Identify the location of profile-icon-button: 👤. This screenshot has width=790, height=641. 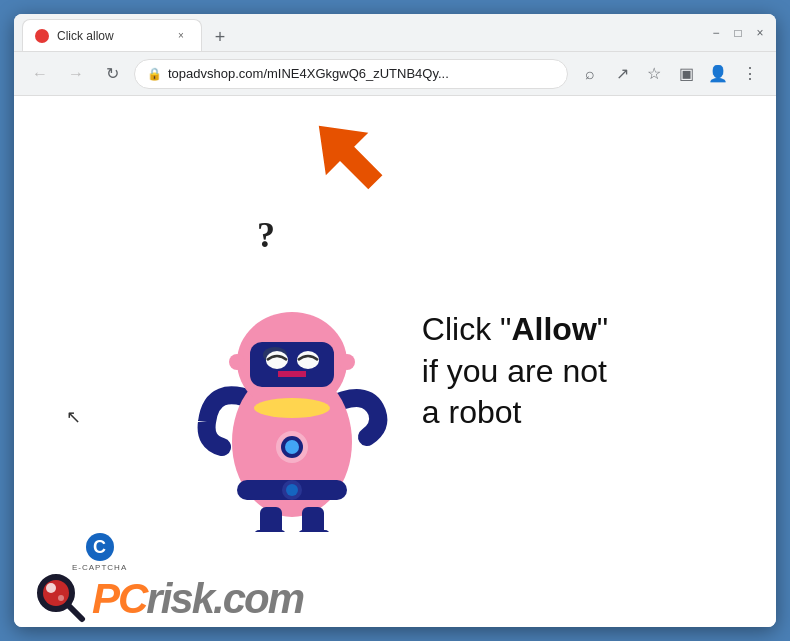
(718, 74).